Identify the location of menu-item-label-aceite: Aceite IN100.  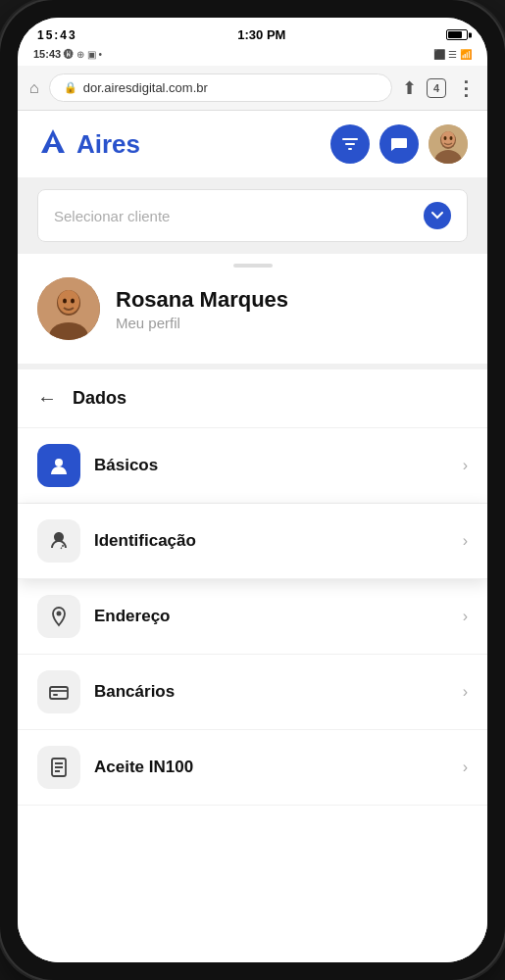
(143, 767).